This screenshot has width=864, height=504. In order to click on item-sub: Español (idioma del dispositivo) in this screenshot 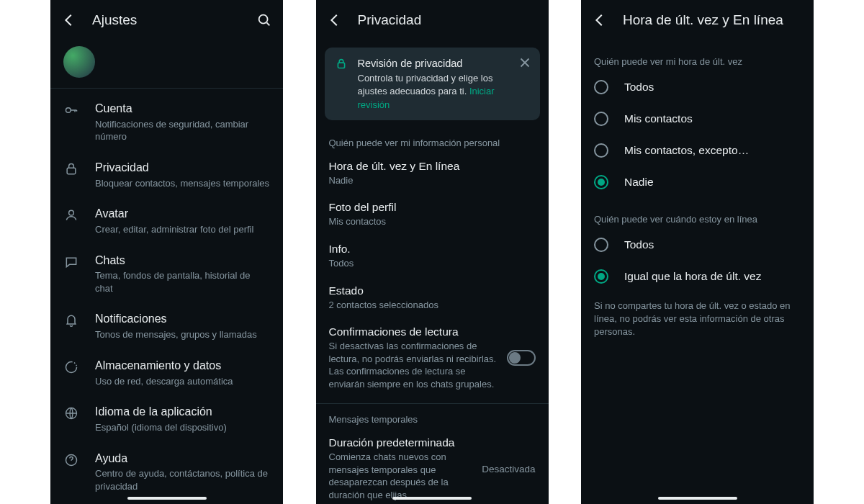, I will do `click(183, 428)`.